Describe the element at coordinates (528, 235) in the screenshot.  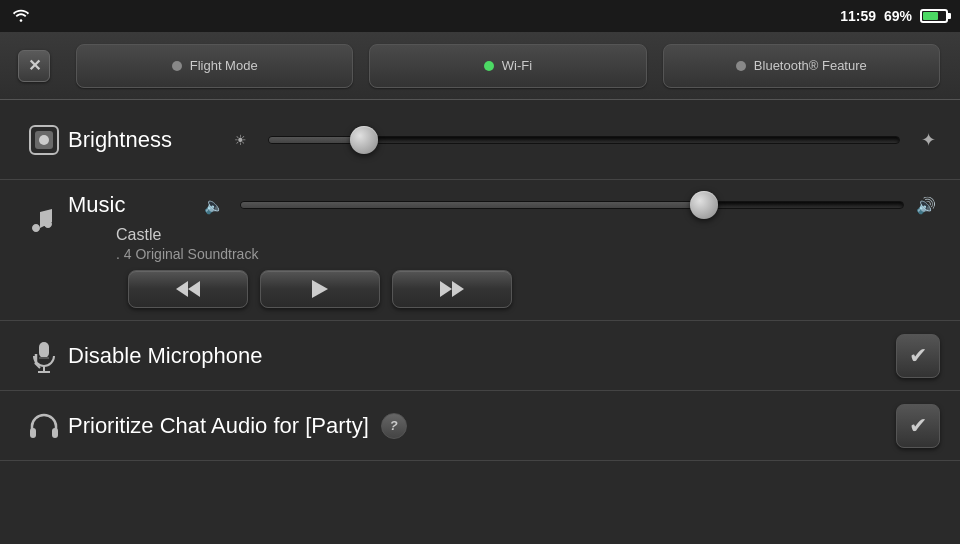
I see `music-track-name: Castle` at that location.